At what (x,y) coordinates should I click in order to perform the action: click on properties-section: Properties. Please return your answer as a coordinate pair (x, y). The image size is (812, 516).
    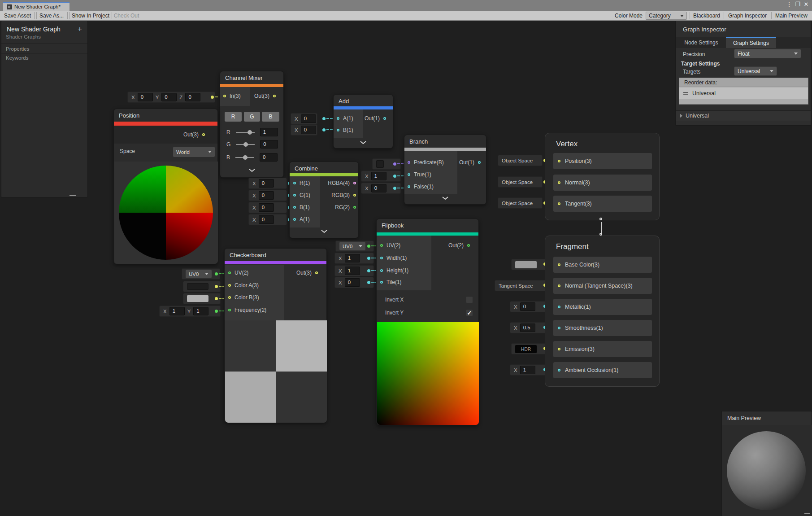
    Looking at the image, I should click on (17, 49).